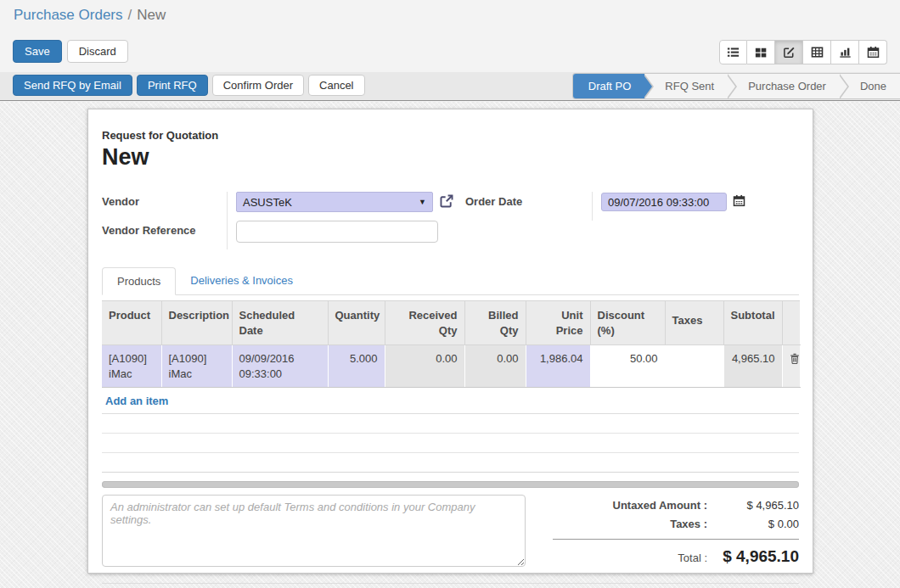 This screenshot has width=900, height=588. I want to click on view-switch-pivot, so click(817, 53).